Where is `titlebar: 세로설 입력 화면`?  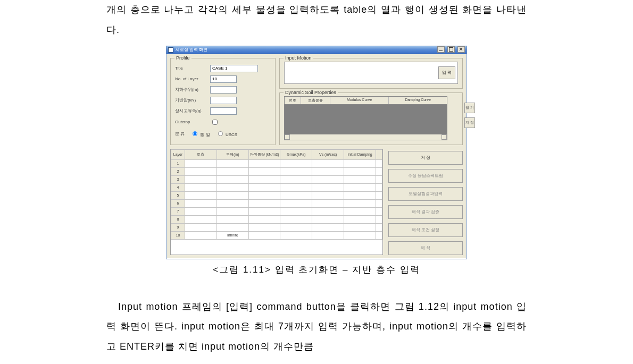
titlebar: 세로설 입력 화면 is located at coordinates (316, 50).